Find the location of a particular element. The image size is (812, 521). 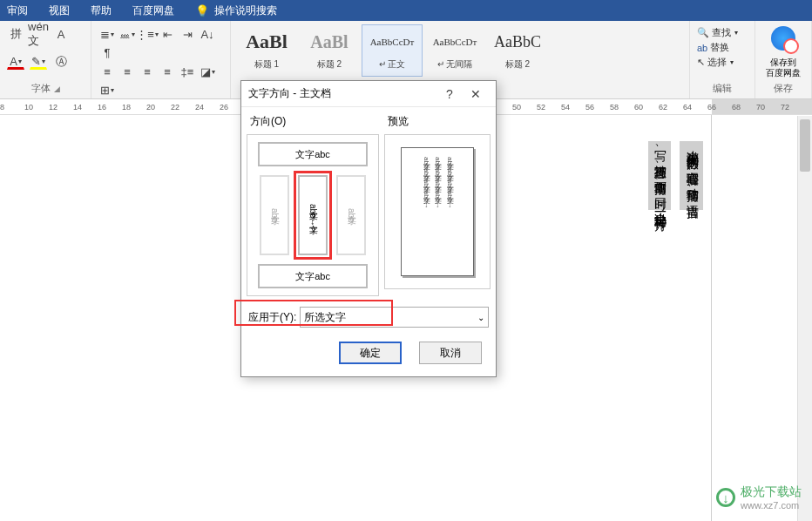

bullets-icon: ≣▾ is located at coordinates (107, 34).